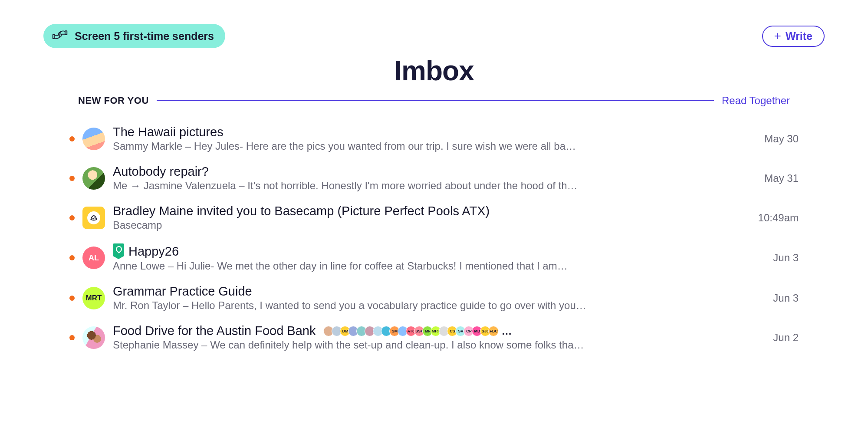  What do you see at coordinates (421, 225) in the screenshot?
I see `email-preview: Basecamp` at bounding box center [421, 225].